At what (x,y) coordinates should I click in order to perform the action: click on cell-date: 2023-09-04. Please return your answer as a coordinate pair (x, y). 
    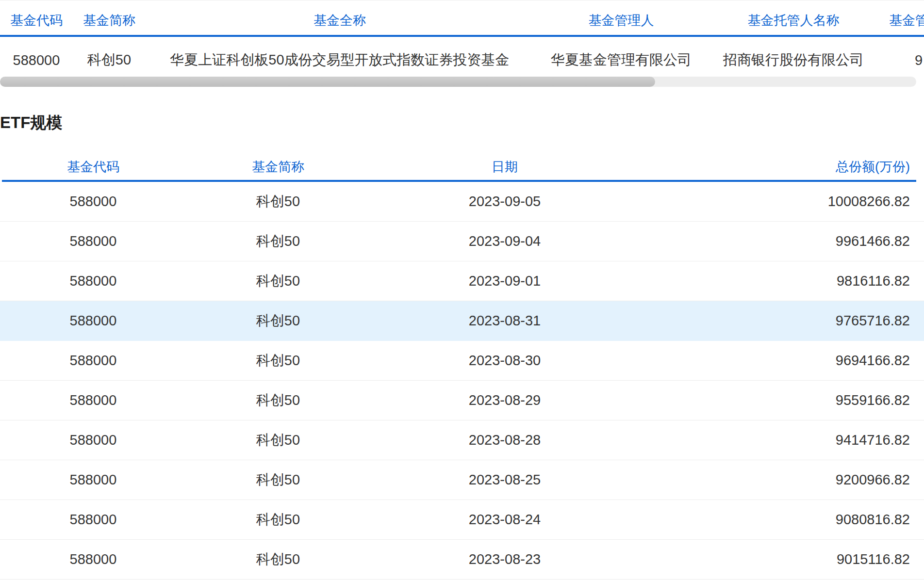
    Looking at the image, I should click on (505, 242).